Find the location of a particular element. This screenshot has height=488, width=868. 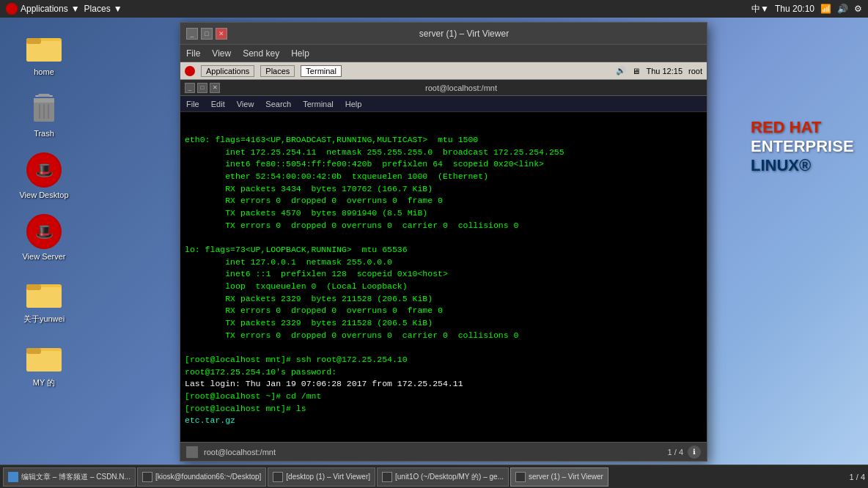

maximize-button: □ is located at coordinates (207, 34).